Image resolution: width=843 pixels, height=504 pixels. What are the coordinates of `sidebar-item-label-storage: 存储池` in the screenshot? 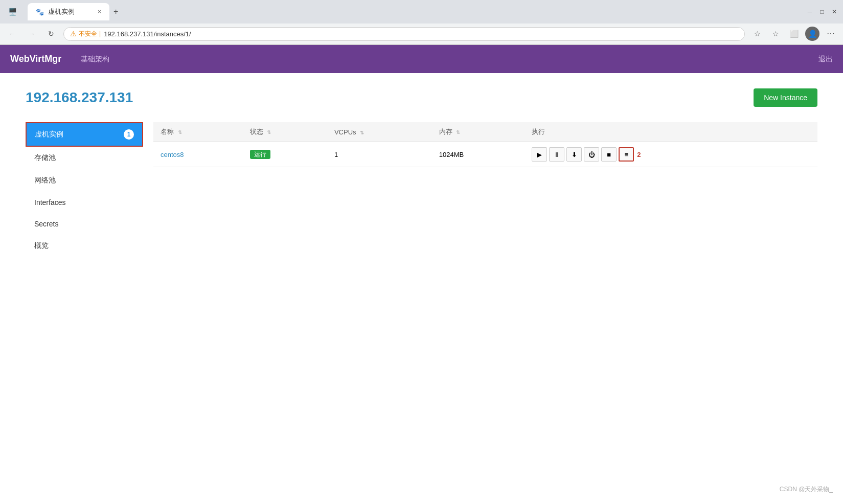 It's located at (45, 157).